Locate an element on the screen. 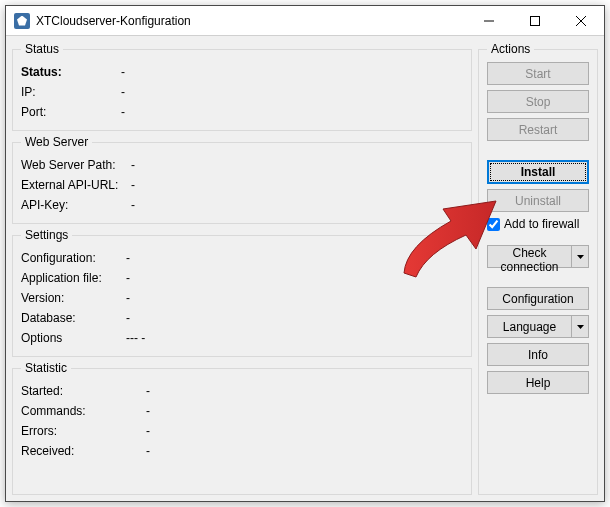 The image size is (610, 507). errors-row: Errors: - is located at coordinates (242, 431).